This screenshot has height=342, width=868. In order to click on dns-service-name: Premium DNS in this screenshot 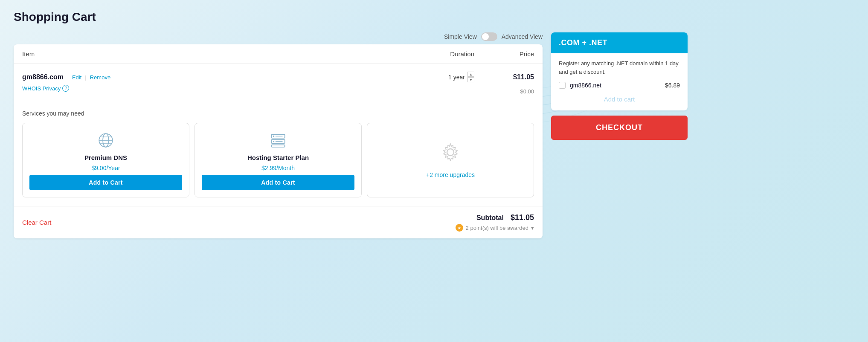, I will do `click(106, 158)`.